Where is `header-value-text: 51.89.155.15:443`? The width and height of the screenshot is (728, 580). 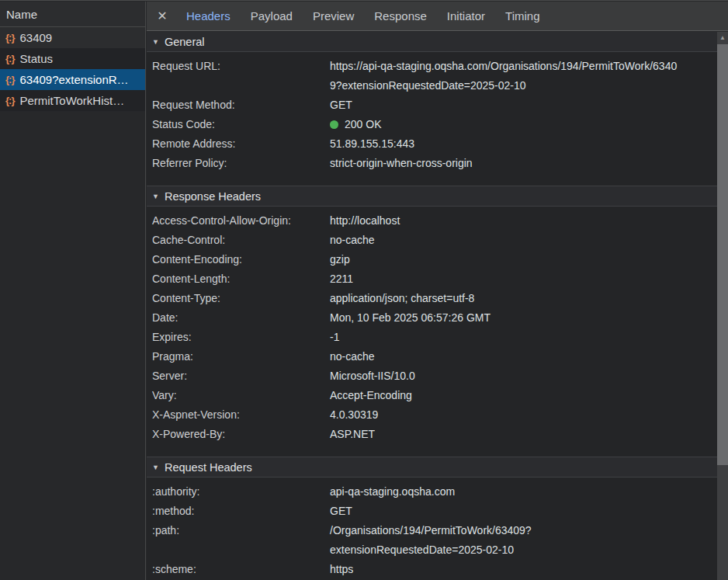
header-value-text: 51.89.155.15:443 is located at coordinates (373, 144).